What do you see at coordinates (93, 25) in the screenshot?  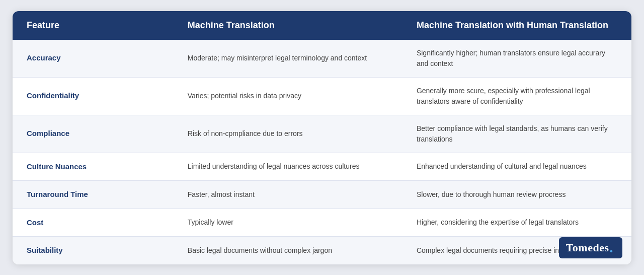 I see `header-feature: Feature` at bounding box center [93, 25].